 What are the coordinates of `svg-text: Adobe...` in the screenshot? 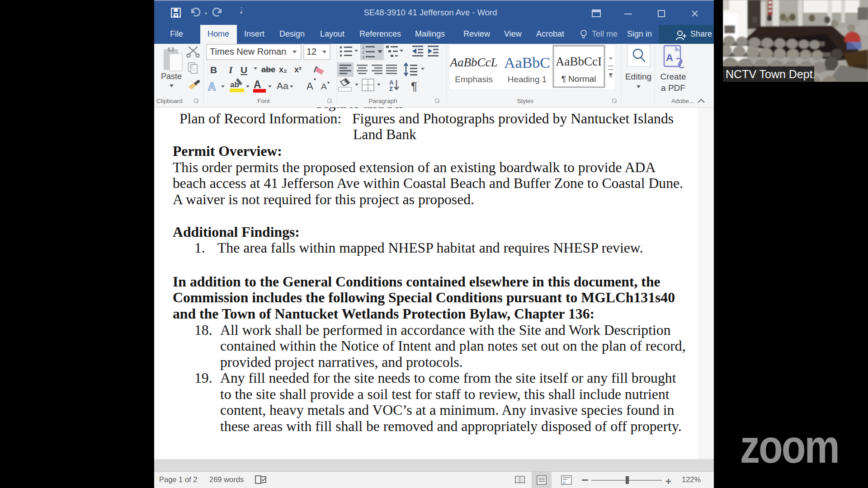 It's located at (683, 101).